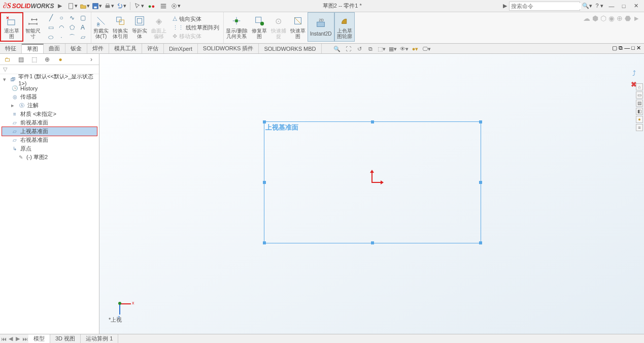  What do you see at coordinates (587, 6) in the screenshot?
I see `search-dropdown-icon: 🔍▾` at bounding box center [587, 6].